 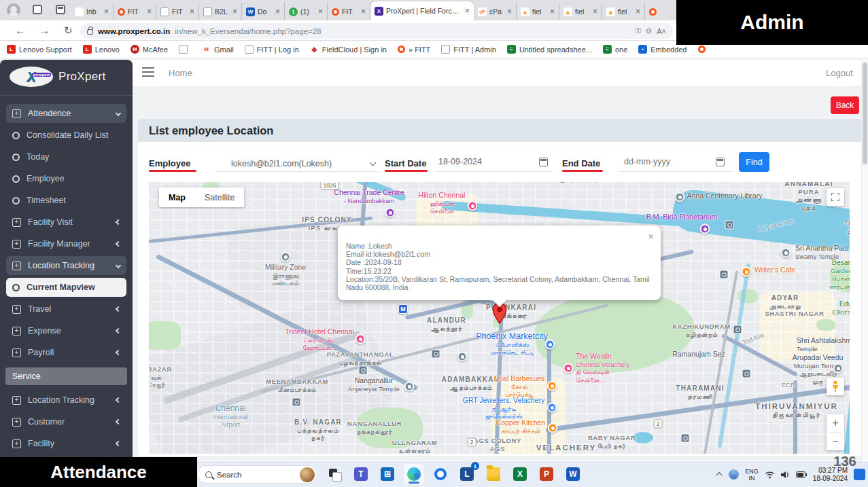 What do you see at coordinates (754, 162) in the screenshot?
I see `find-button: Find` at bounding box center [754, 162].